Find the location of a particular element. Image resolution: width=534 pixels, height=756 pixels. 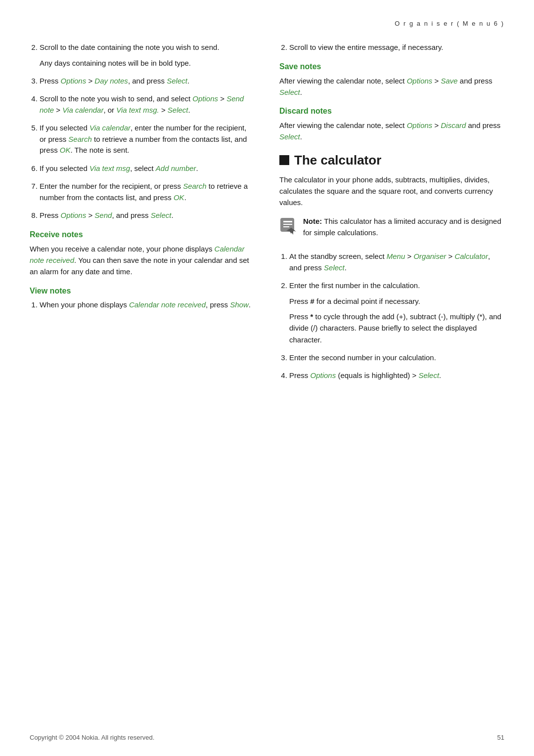

calculator-item-2: Enter the first number in the calculatio… is located at coordinates (397, 313).